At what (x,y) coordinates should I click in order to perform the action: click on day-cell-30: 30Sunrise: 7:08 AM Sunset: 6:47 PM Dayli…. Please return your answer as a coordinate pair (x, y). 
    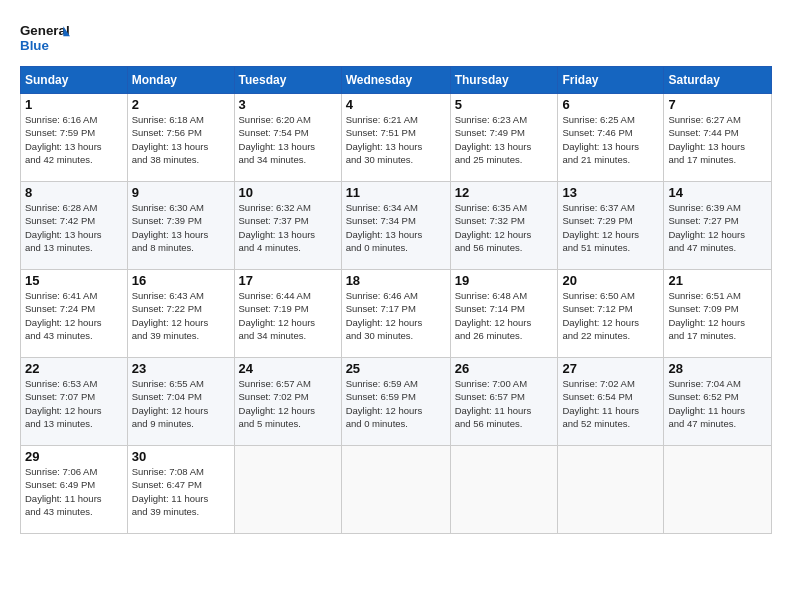
    Looking at the image, I should click on (180, 490).